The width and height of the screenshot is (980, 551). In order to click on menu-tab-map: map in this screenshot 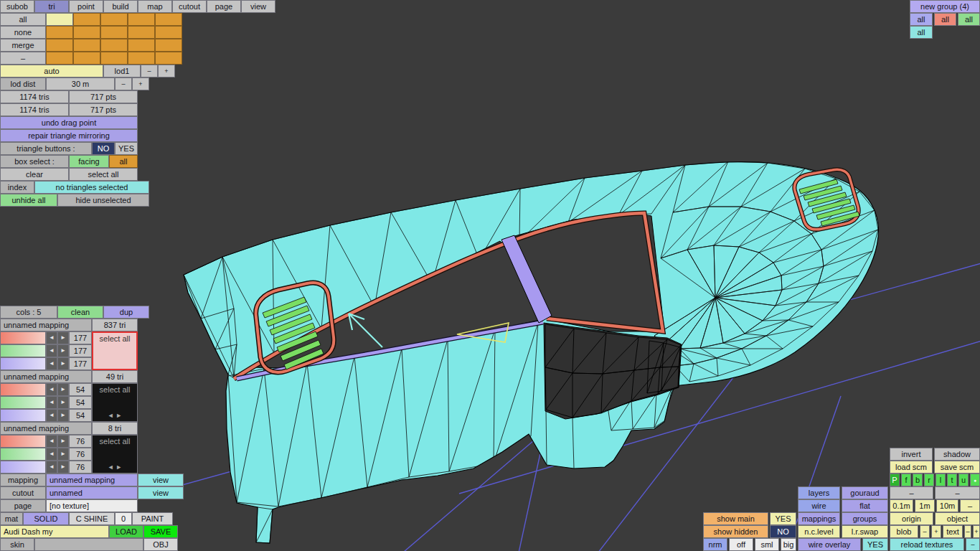, I will do `click(155, 6)`.